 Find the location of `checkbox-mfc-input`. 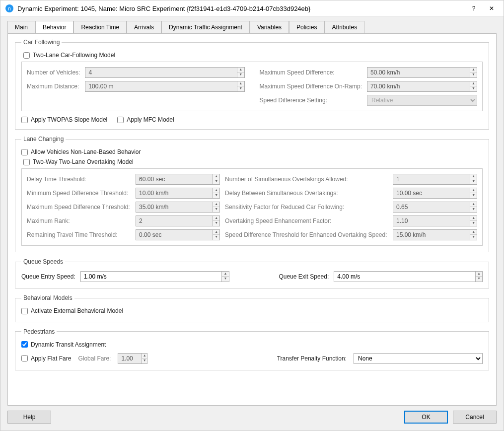

checkbox-mfc-input is located at coordinates (120, 120).